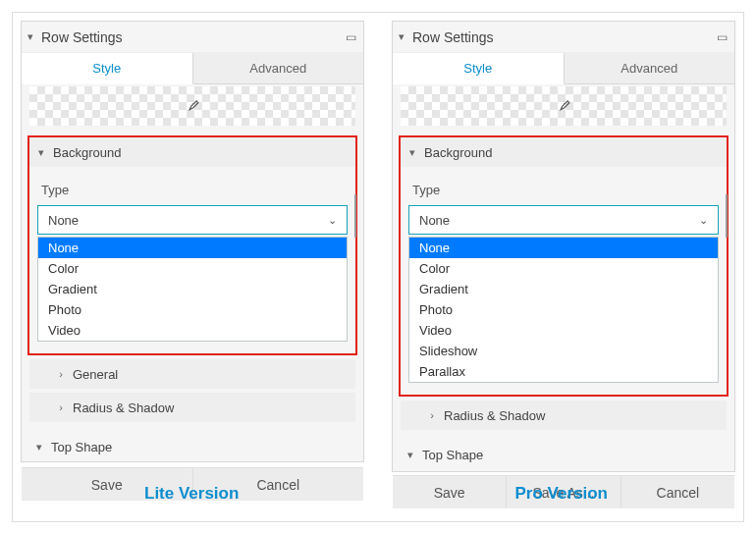 The image size is (756, 534). I want to click on caption-lite: Lite Version, so click(191, 494).